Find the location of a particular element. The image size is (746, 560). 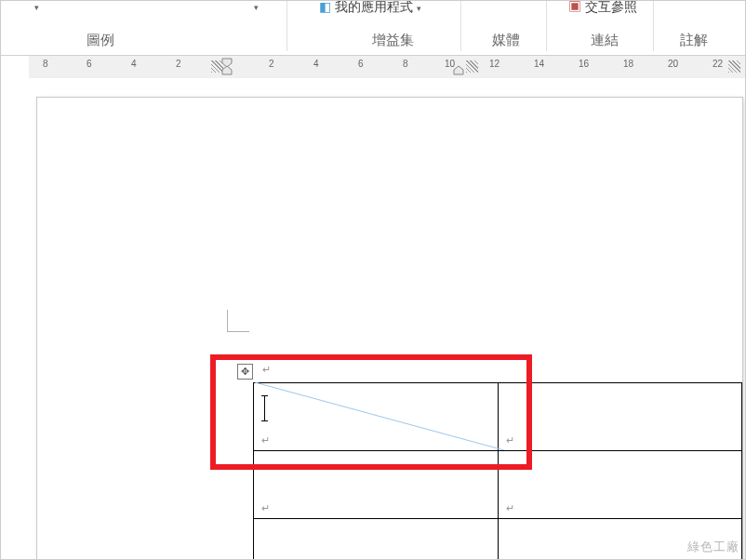

ruler-right-indent-icon is located at coordinates (459, 66).